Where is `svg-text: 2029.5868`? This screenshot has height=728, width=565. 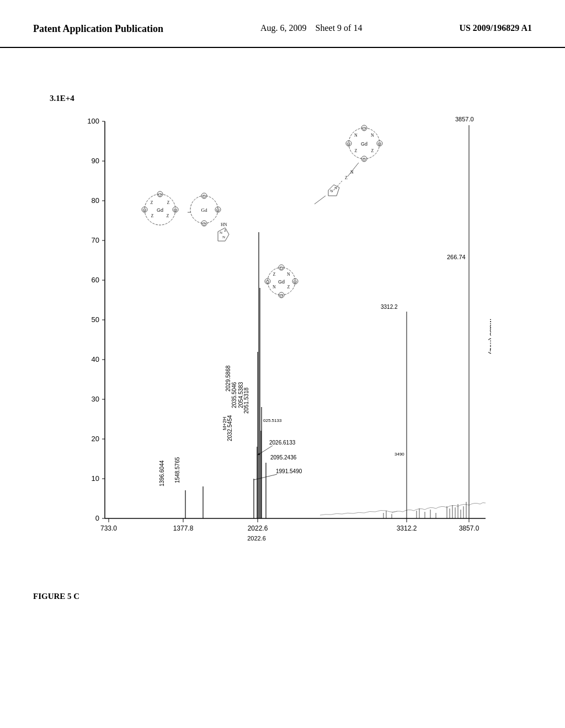 svg-text: 2029.5868 is located at coordinates (228, 378).